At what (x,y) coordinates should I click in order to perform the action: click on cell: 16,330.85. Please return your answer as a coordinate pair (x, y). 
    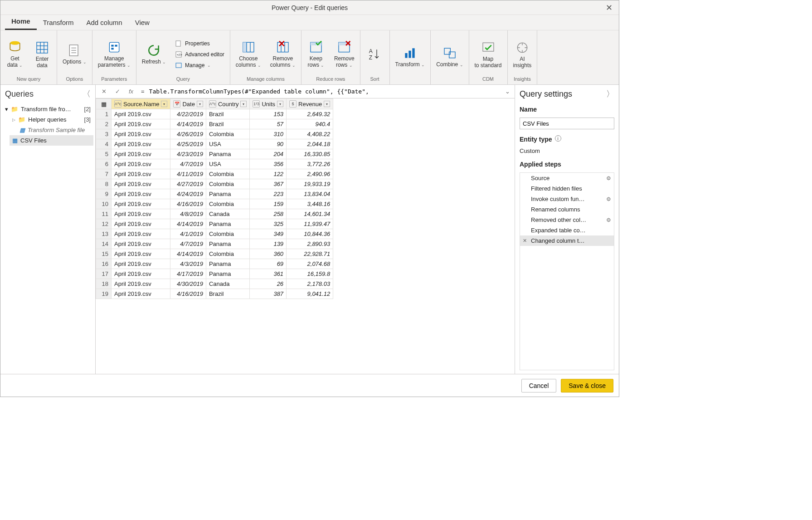
    Looking at the image, I should click on (310, 154).